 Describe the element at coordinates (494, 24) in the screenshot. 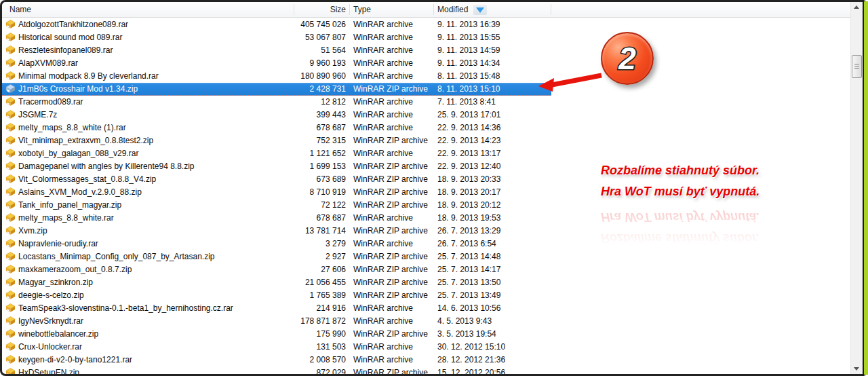

I see `file-modified: 9. 11. 2013 16:39` at that location.